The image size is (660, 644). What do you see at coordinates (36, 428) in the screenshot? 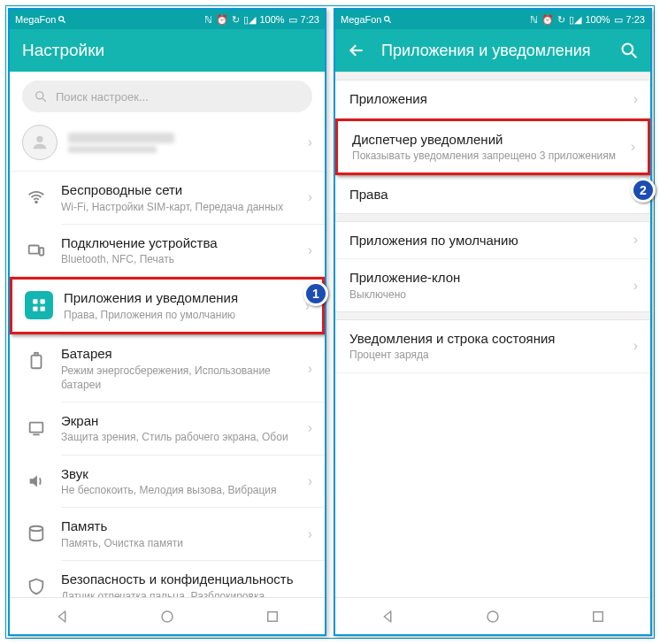
I see `display-icon` at bounding box center [36, 428].